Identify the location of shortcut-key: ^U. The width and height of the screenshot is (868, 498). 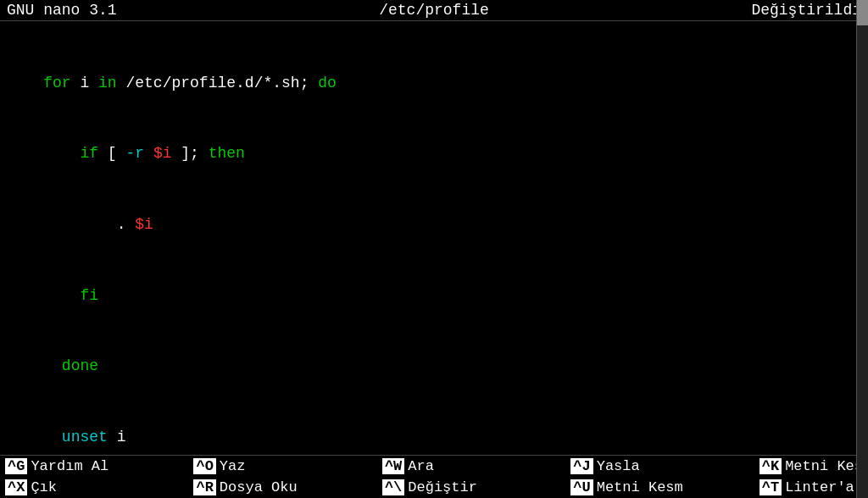
(581, 488).